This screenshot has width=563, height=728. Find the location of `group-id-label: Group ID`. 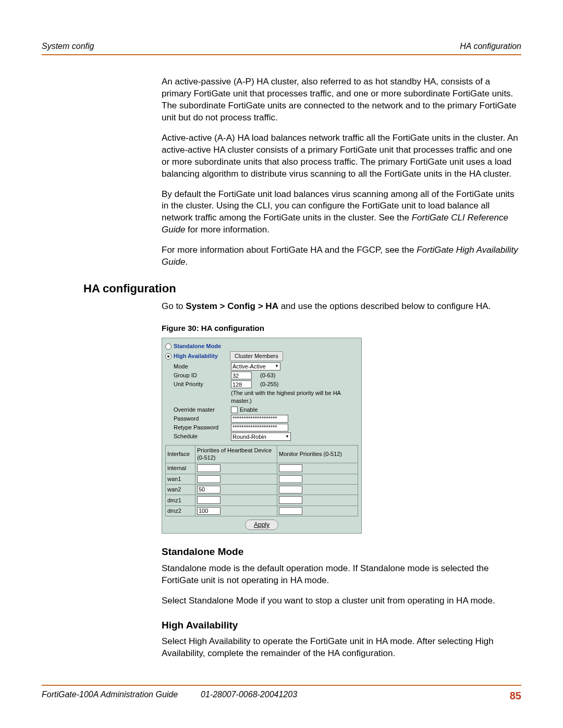

group-id-label: Group ID is located at coordinates (198, 375).